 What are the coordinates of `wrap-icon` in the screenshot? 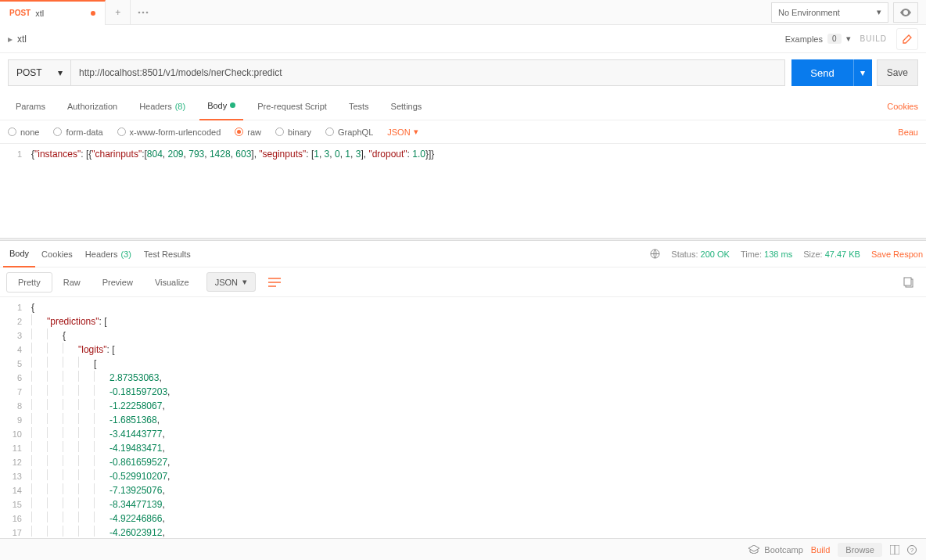 It's located at (275, 282).